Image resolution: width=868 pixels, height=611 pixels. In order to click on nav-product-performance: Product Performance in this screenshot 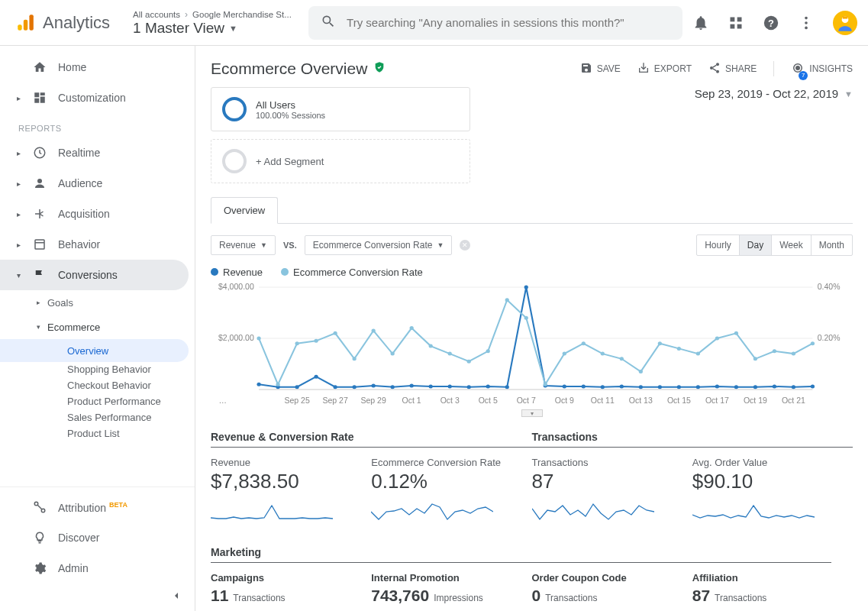, I will do `click(98, 402)`.